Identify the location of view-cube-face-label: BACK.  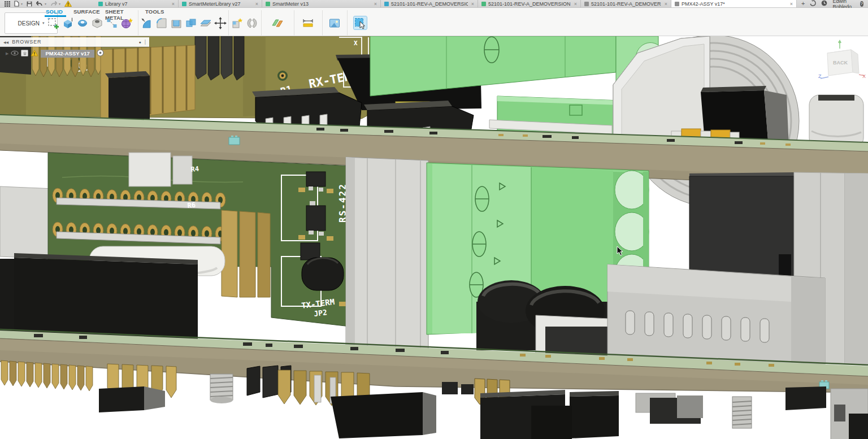
(840, 63).